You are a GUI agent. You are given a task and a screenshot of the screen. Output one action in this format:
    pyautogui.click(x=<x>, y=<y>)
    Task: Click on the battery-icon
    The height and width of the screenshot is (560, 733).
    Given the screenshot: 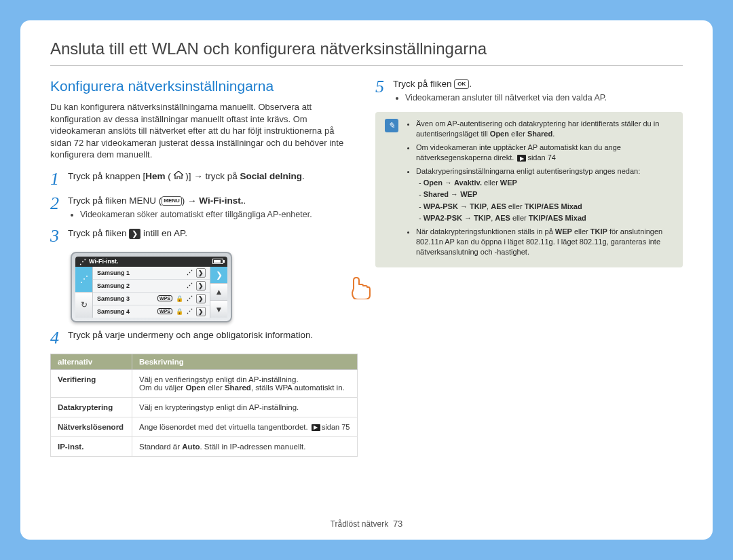 What is the action you would take?
    pyautogui.click(x=218, y=261)
    